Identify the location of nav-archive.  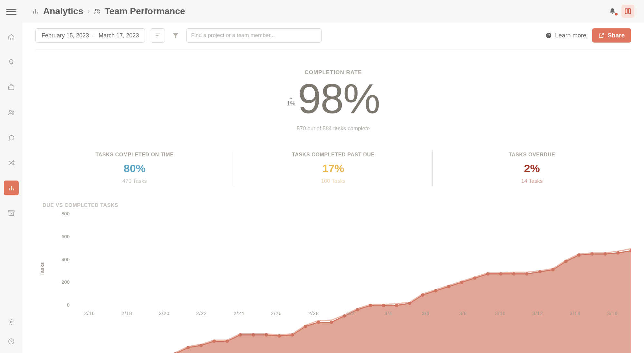
(11, 213).